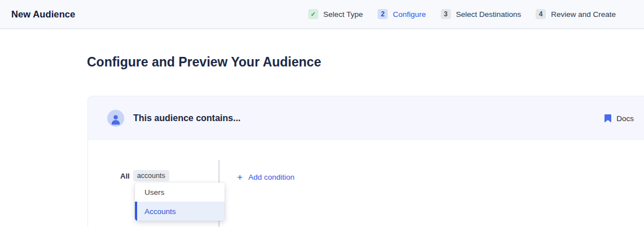 The height and width of the screenshot is (227, 644). What do you see at coordinates (335, 14) in the screenshot?
I see `step-select-type: ✓ Select Type` at bounding box center [335, 14].